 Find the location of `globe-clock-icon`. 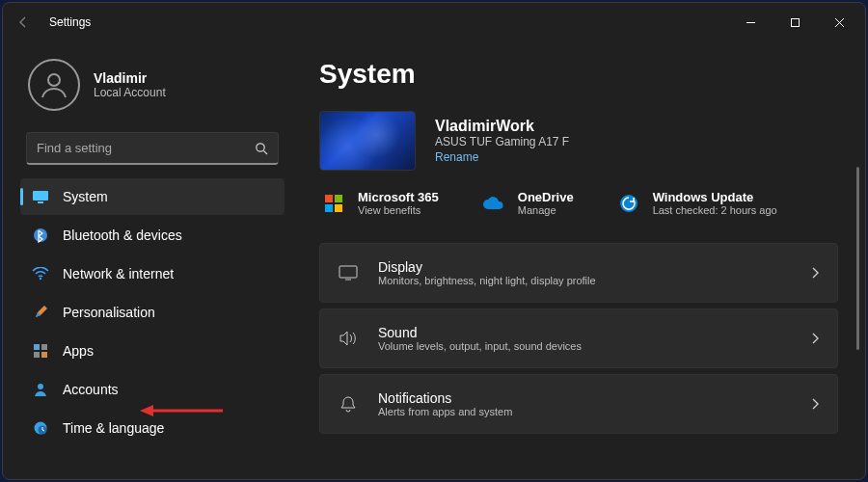

globe-clock-icon is located at coordinates (41, 428).